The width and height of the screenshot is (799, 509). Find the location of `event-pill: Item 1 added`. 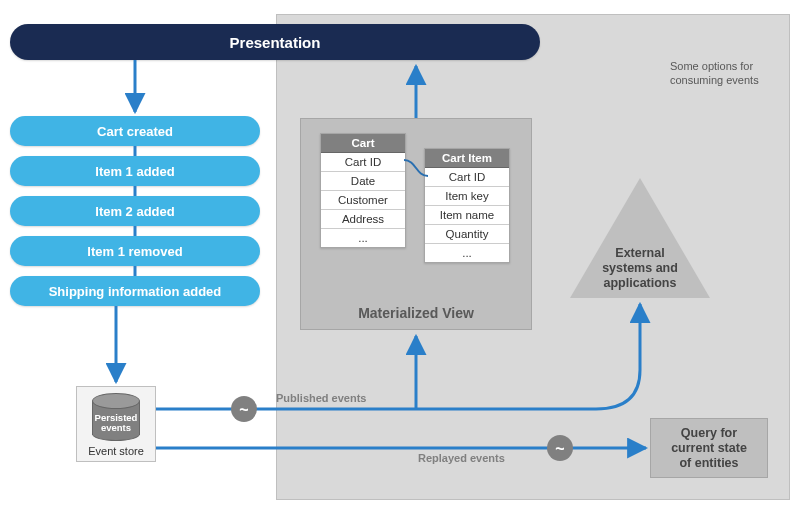

event-pill: Item 1 added is located at coordinates (135, 171).